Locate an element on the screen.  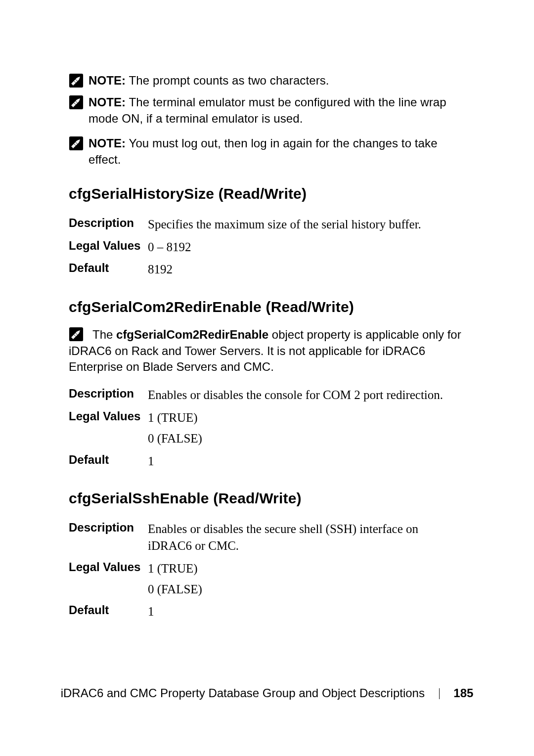
props-table-s2: Description Enables or disables the cons… is located at coordinates (267, 428).